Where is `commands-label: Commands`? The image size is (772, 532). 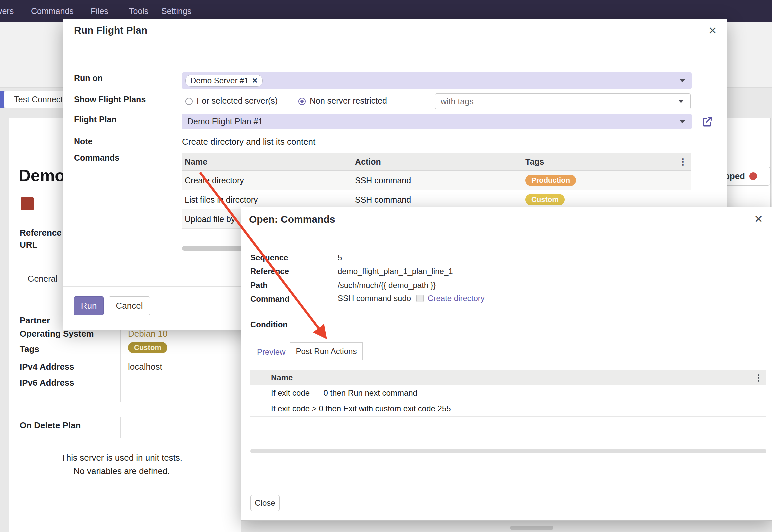 commands-label: Commands is located at coordinates (97, 158).